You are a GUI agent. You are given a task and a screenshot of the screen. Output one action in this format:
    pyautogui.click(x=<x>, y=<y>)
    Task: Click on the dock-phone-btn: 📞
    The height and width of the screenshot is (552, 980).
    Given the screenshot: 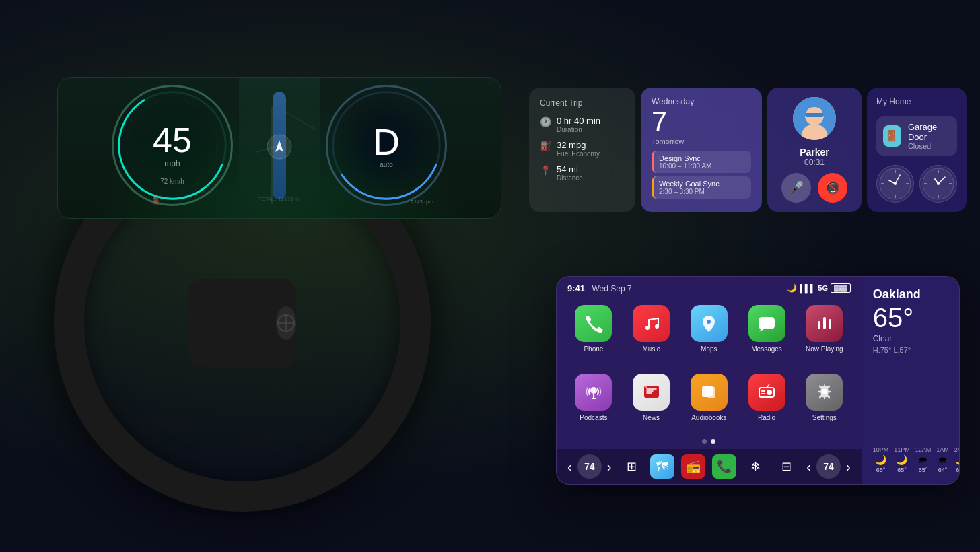 What is the action you would take?
    pyautogui.click(x=724, y=467)
    